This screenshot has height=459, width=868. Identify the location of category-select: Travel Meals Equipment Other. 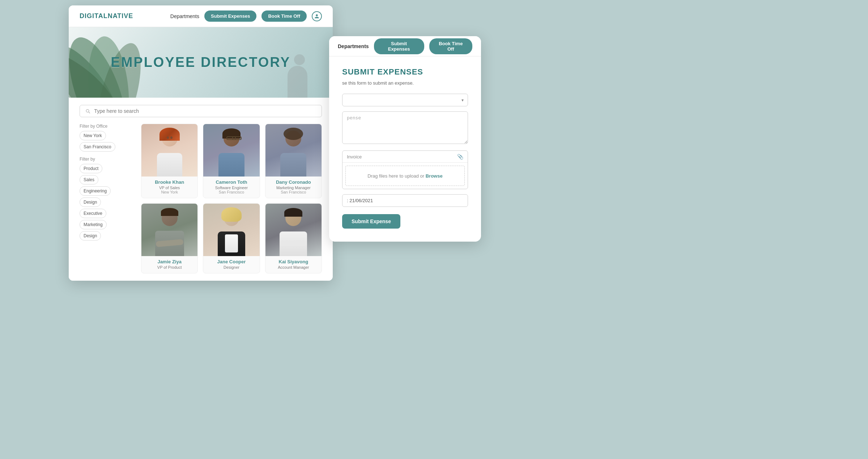
(405, 100).